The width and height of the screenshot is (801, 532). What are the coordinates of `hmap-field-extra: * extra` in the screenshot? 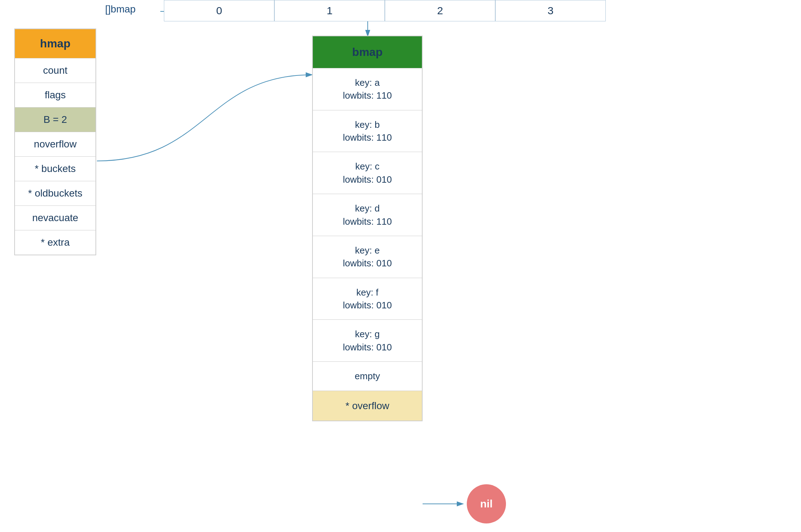 It's located at (55, 242).